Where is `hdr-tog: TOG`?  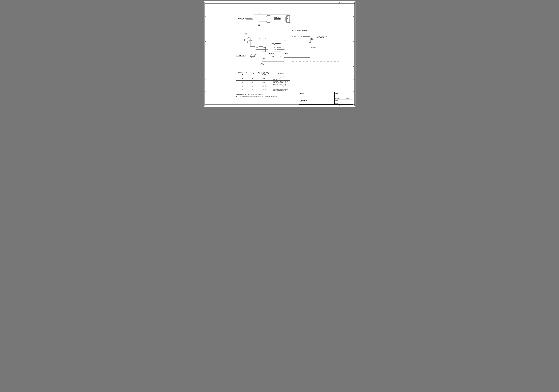
hdr-tog: TOG is located at coordinates (253, 73).